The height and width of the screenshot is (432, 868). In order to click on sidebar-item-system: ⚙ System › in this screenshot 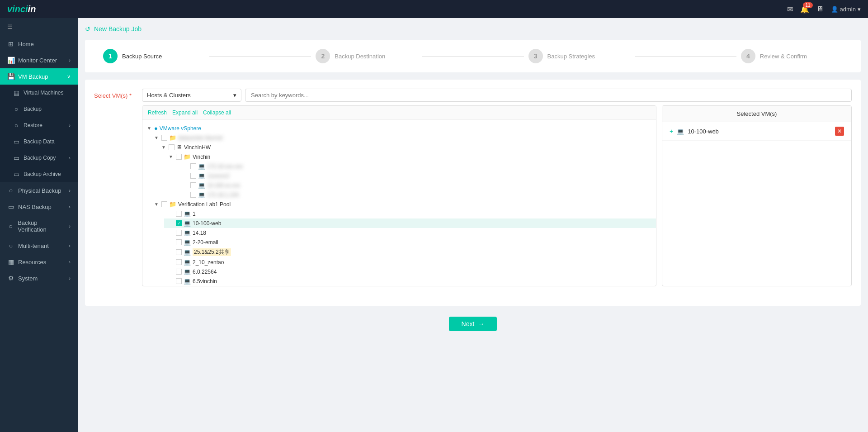, I will do `click(39, 278)`.